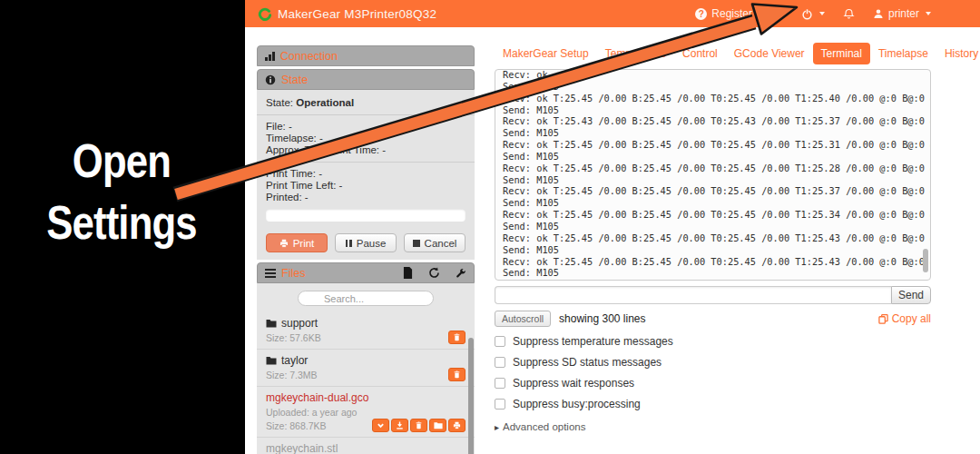 This screenshot has height=454, width=980. I want to click on refresh-icon, so click(434, 272).